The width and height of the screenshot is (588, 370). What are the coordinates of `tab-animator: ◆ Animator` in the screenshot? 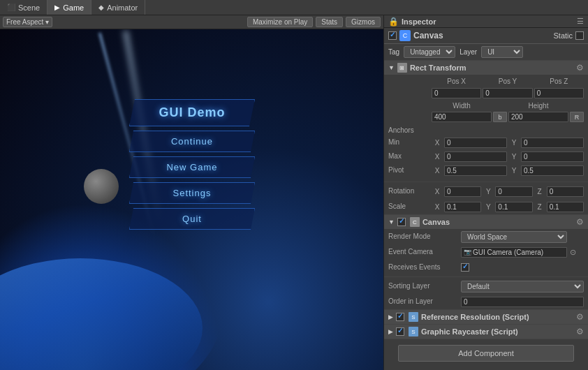 It's located at (119, 7).